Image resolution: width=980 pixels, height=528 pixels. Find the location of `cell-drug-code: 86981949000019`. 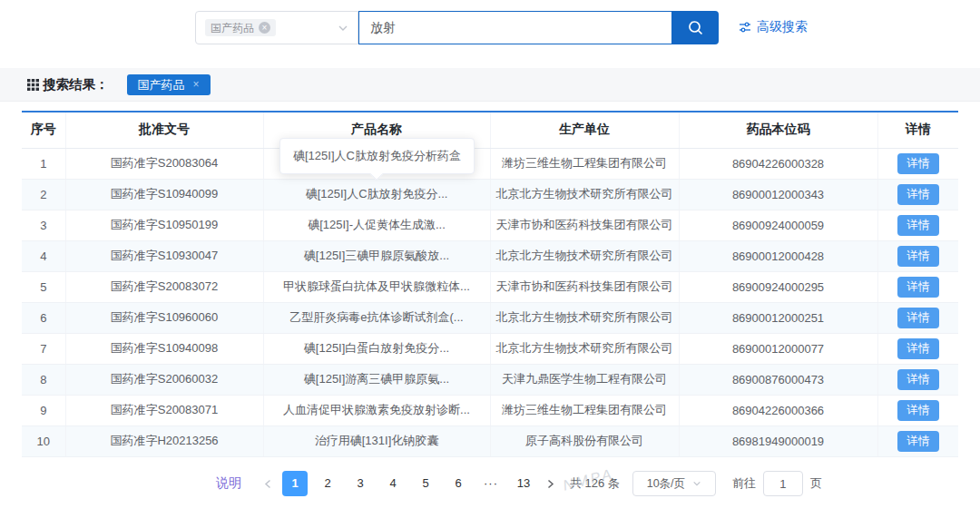

cell-drug-code: 86981949000019 is located at coordinates (779, 441).